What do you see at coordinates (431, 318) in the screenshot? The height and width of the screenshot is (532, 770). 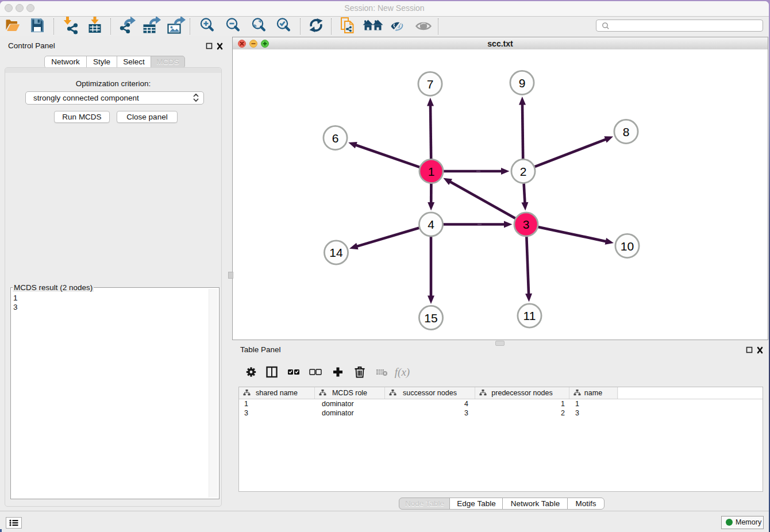 I see `svg-text: 15` at bounding box center [431, 318].